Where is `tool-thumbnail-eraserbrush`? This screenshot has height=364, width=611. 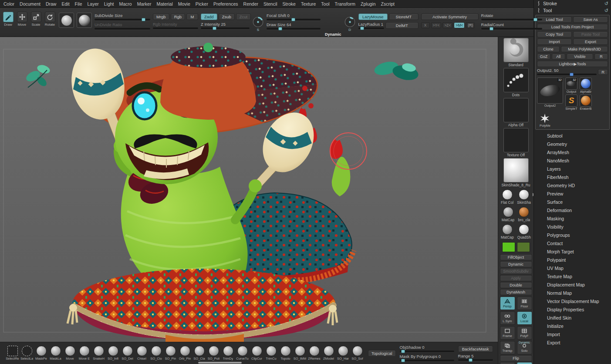 tool-thumbnail-eraserbrush is located at coordinates (586, 101).